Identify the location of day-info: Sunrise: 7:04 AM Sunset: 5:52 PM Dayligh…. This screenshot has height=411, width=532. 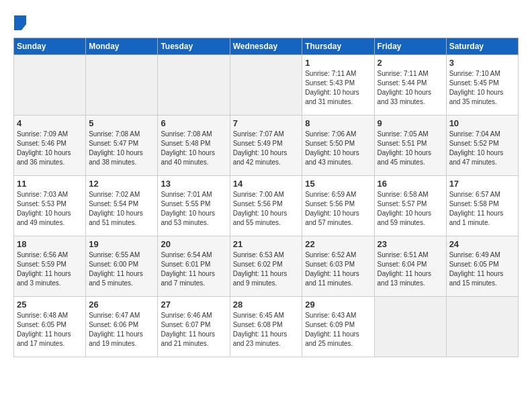
(482, 148).